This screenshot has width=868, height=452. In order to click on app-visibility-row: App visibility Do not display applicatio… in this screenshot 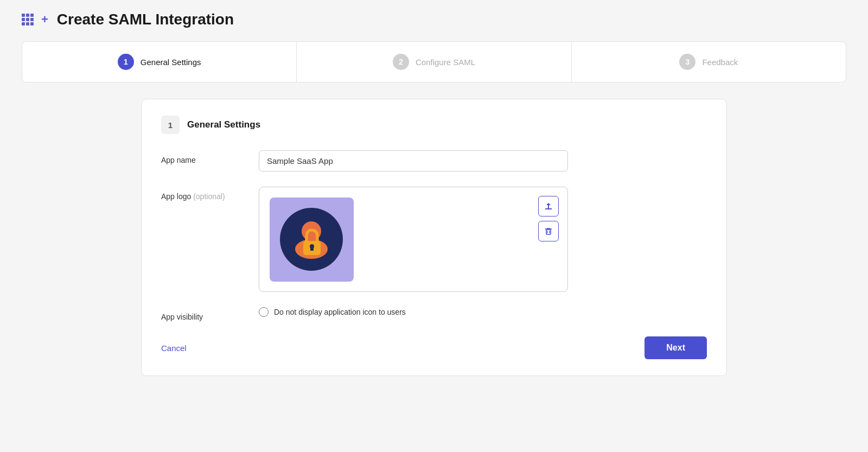, I will do `click(434, 314)`.